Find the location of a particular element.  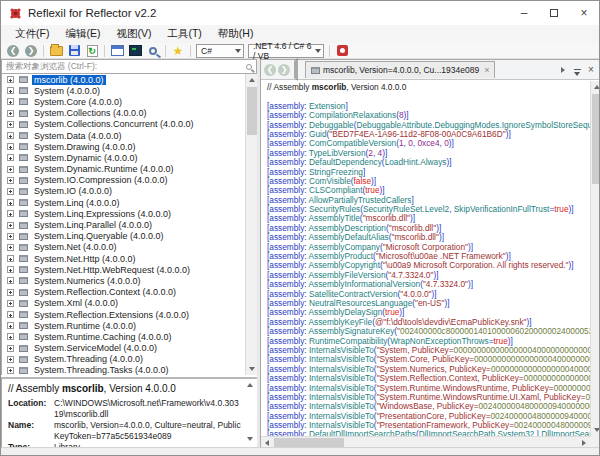

tree-scrollbar is located at coordinates (251, 224).